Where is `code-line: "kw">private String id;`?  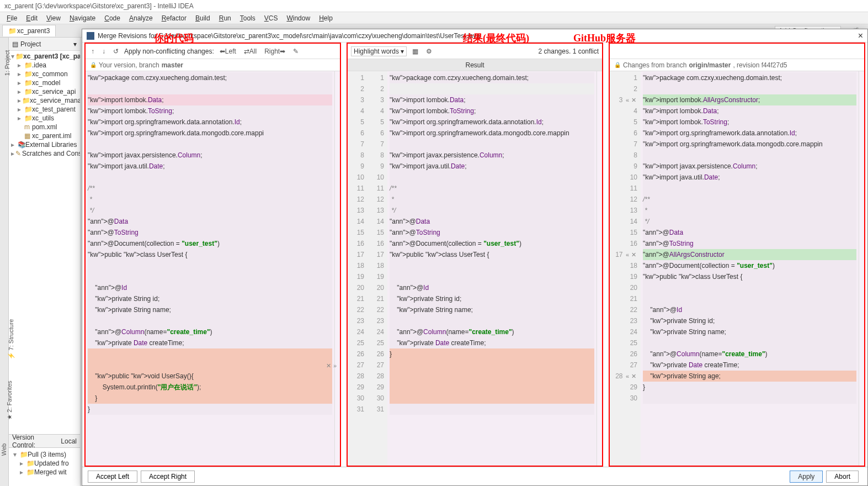 code-line: "kw">private String id; is located at coordinates (210, 299).